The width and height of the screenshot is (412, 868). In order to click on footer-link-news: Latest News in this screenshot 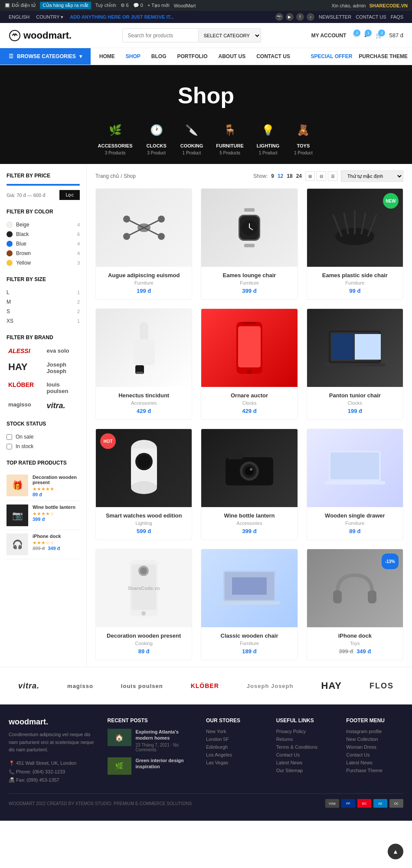, I will do `click(305, 763)`.